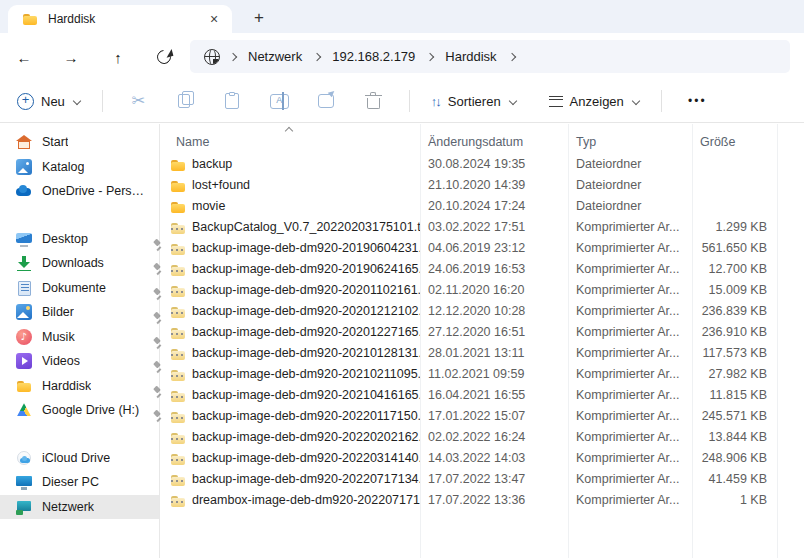  I want to click on file-size: 248.906 KB, so click(734, 458).